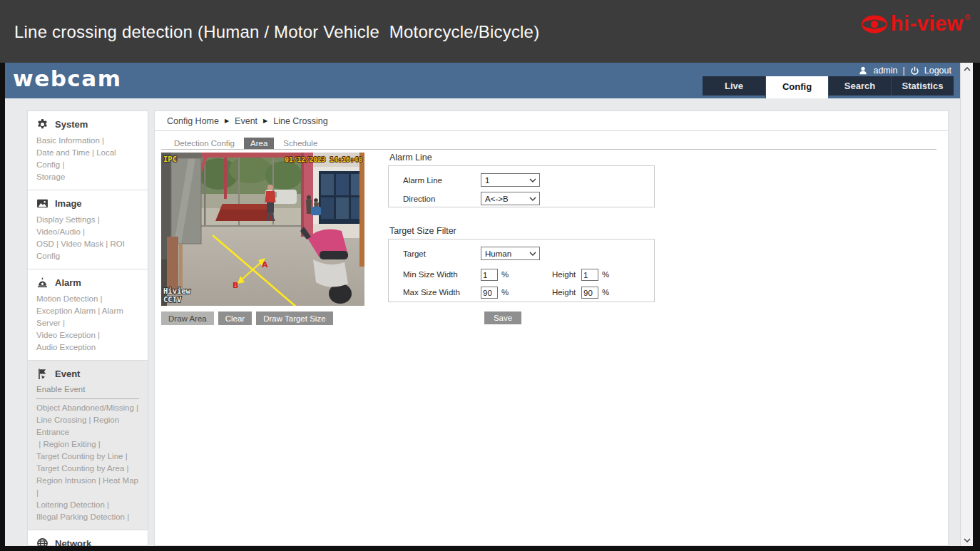 The width and height of the screenshot is (980, 551). What do you see at coordinates (503, 318) in the screenshot?
I see `save-button: Save` at bounding box center [503, 318].